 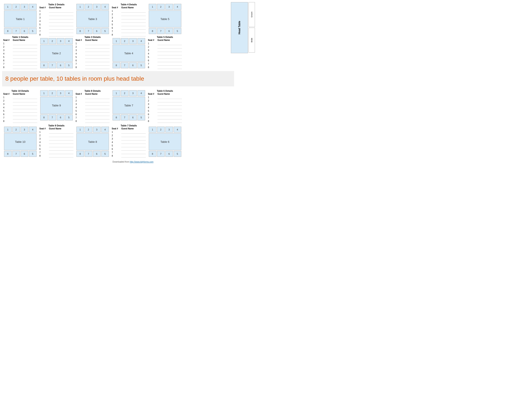 I want to click on table5-row7: 7, so click(x=165, y=64).